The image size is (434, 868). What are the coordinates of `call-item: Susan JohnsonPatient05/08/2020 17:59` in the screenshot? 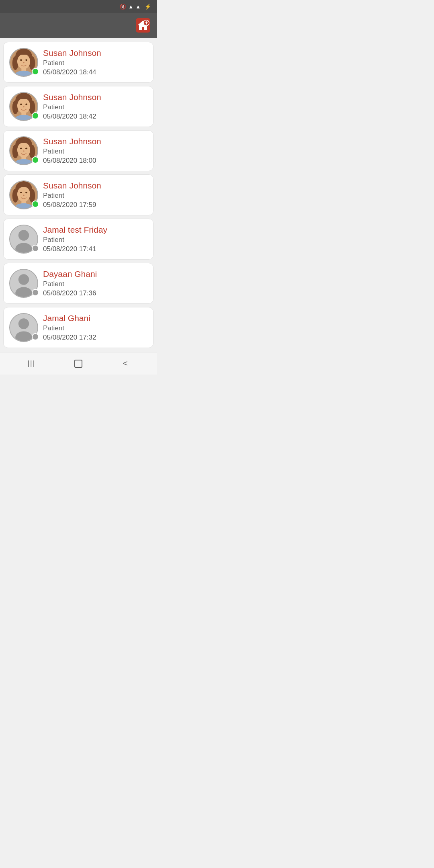 It's located at (78, 195).